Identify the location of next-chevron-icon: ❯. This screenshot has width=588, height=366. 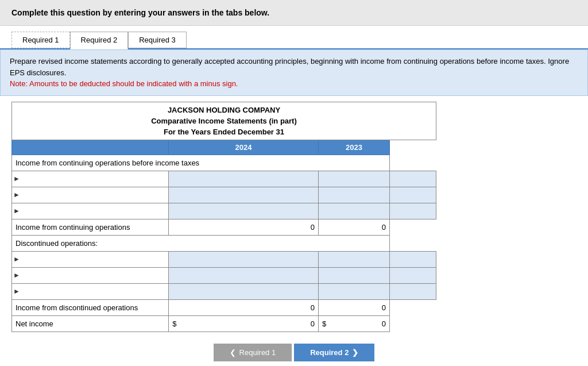
(355, 353).